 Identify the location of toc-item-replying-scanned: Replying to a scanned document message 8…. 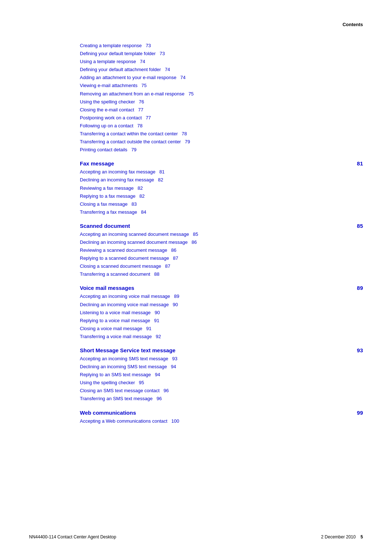
(221, 258).